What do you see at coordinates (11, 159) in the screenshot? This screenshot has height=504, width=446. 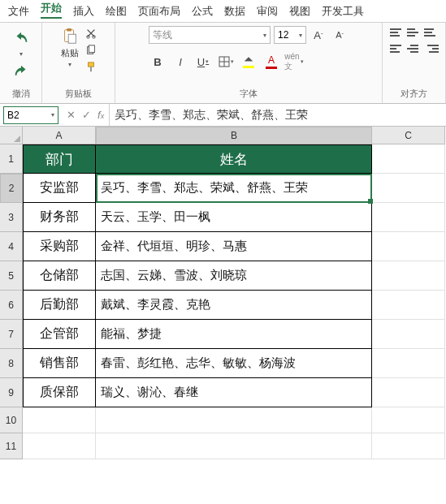 I see `row-header: 1` at bounding box center [11, 159].